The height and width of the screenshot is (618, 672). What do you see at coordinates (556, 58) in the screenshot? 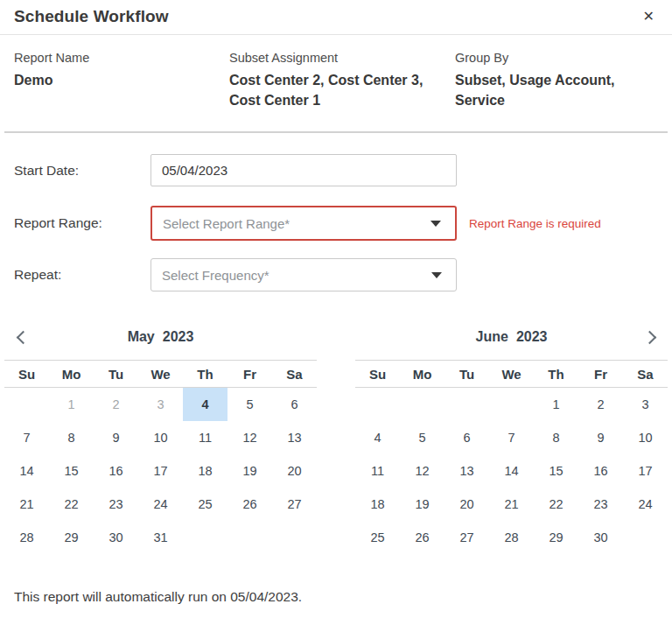
I see `group-by-label: Group By` at bounding box center [556, 58].